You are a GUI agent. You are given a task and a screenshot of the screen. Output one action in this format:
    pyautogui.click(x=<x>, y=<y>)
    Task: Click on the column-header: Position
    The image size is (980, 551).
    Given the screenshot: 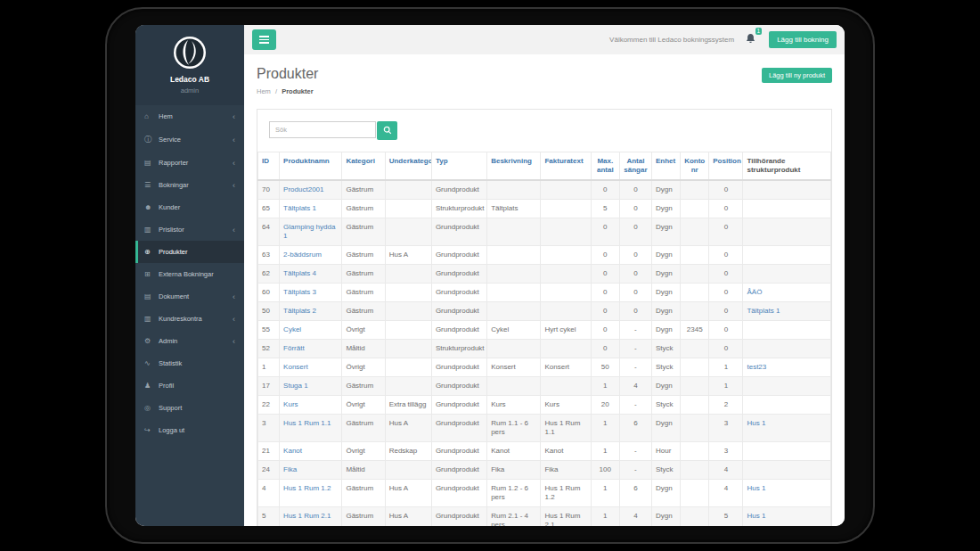 What is the action you would take?
    pyautogui.click(x=726, y=167)
    